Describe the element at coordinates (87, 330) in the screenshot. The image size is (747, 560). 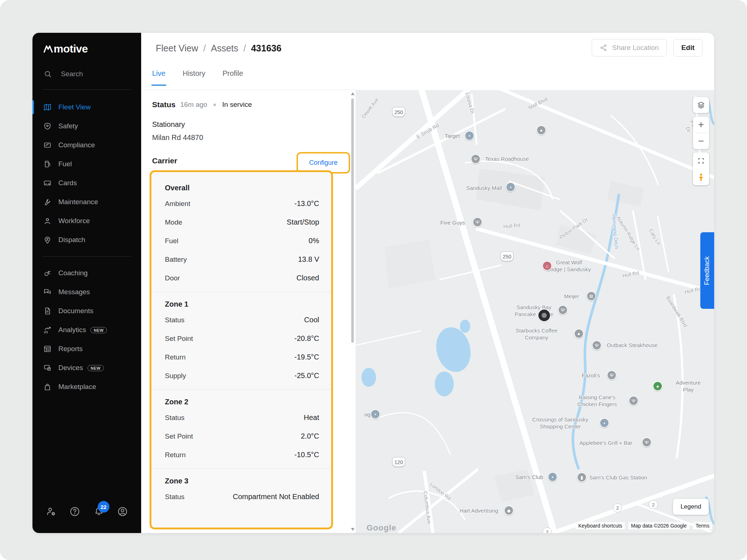
I see `sidebar-item-analytics: AnalyticsNEW` at that location.